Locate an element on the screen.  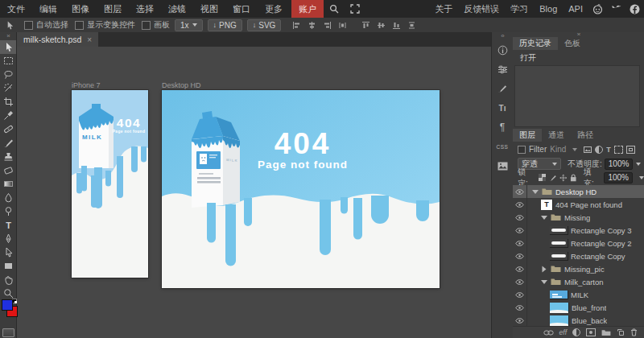
pen-tool is located at coordinates (8, 238).